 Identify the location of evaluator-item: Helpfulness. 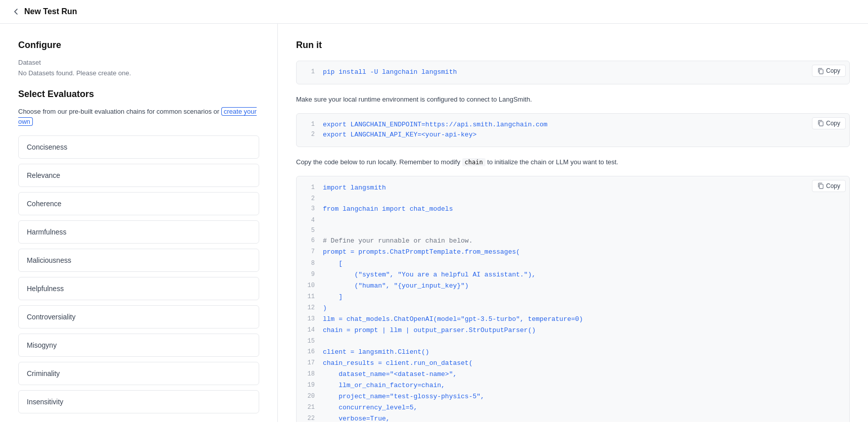
(138, 289).